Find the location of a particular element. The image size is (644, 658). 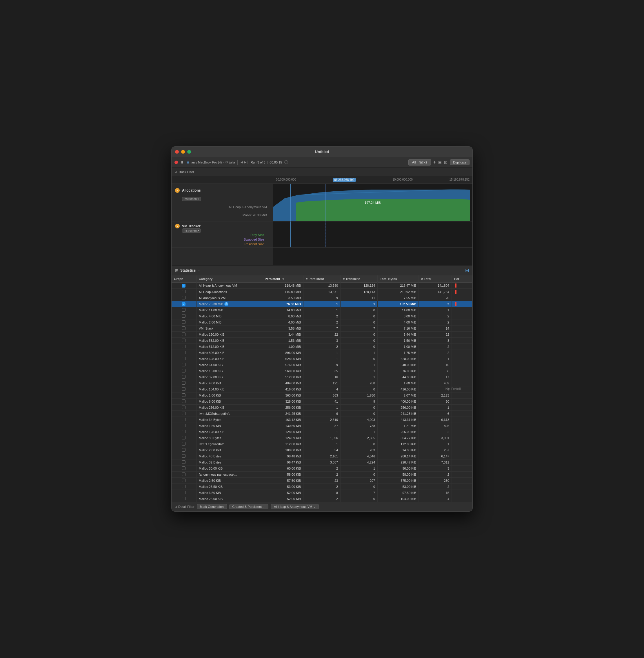

table-row: Malloc 26.50 KiB 53.00 KiB 2 0 53.00 KiB… is located at coordinates (322, 486).